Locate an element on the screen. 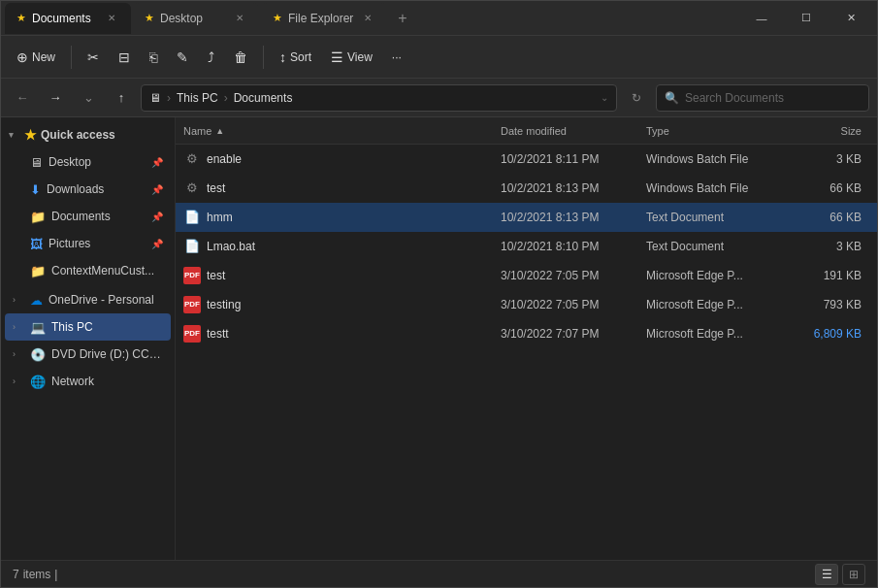  quick-access-section: ▾ ★ Quick access 🖥 Desktop 📌 ⬇ Downloads… is located at coordinates (87, 203).